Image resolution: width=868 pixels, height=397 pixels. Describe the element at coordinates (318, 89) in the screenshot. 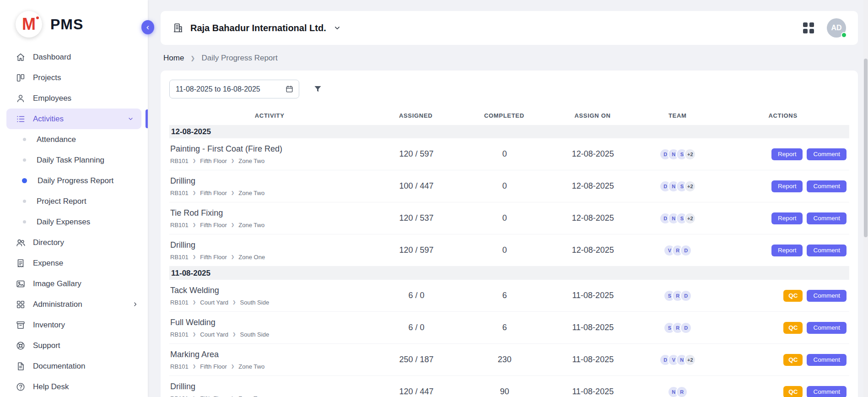

I see `filter-funnel-icon` at that location.